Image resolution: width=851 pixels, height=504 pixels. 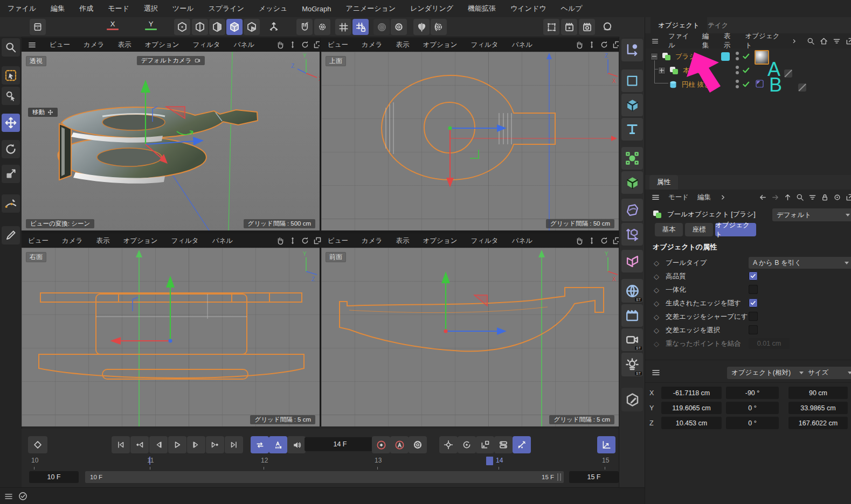 I want to click on object-name: 本体ブ, so click(x=693, y=71).